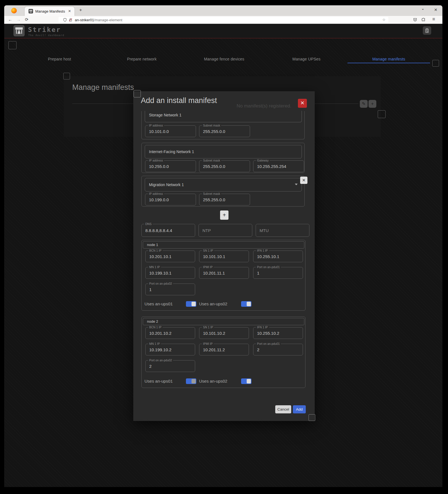 This screenshot has height=494, width=448. I want to click on empty-manifest-message: No manifest(s) registered., so click(264, 106).